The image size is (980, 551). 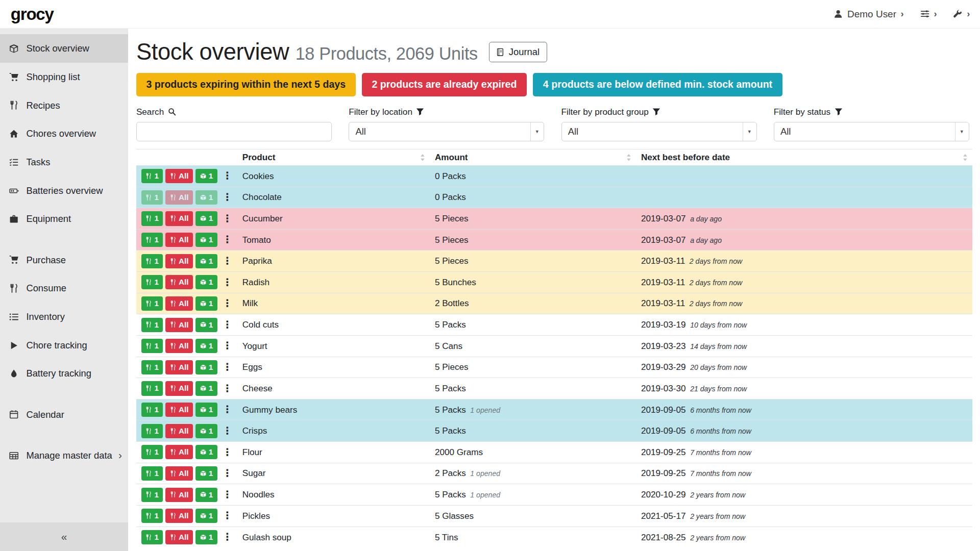 What do you see at coordinates (64, 317) in the screenshot?
I see `sidebar-item-inventory: Inventory` at bounding box center [64, 317].